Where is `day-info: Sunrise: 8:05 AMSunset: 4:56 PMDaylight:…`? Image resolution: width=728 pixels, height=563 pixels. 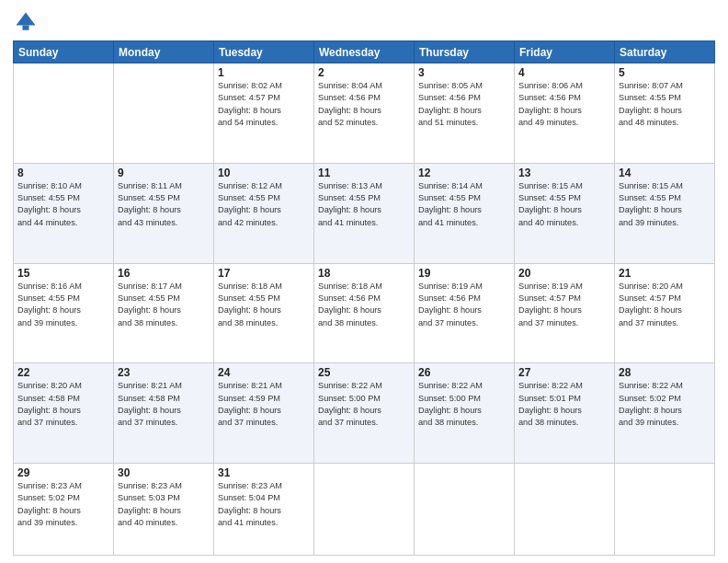
day-info: Sunrise: 8:05 AMSunset: 4:56 PMDaylight:… is located at coordinates (464, 105).